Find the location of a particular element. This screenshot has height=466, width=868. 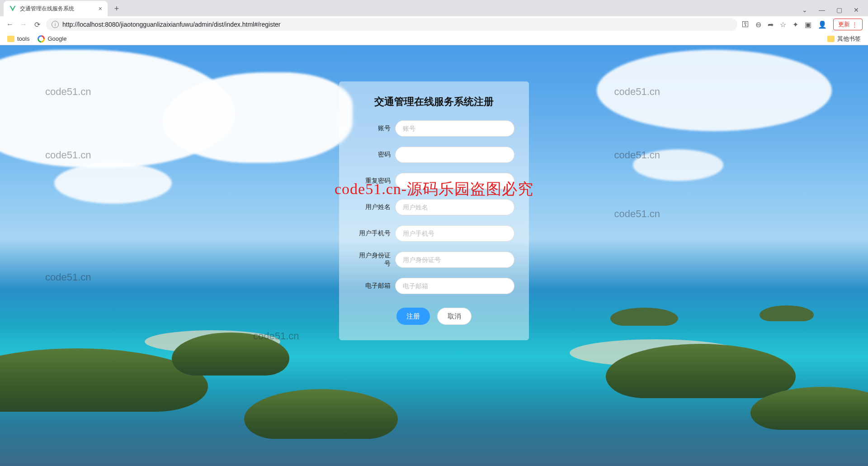

bookmark-other: 其他书签 is located at coordinates (844, 39).